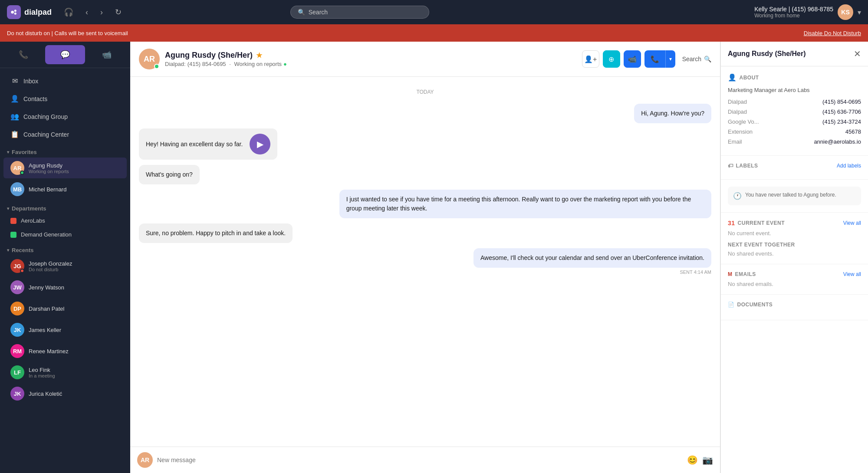 This screenshot has width=868, height=473. I want to click on dnd-status-dot, so click(22, 271).